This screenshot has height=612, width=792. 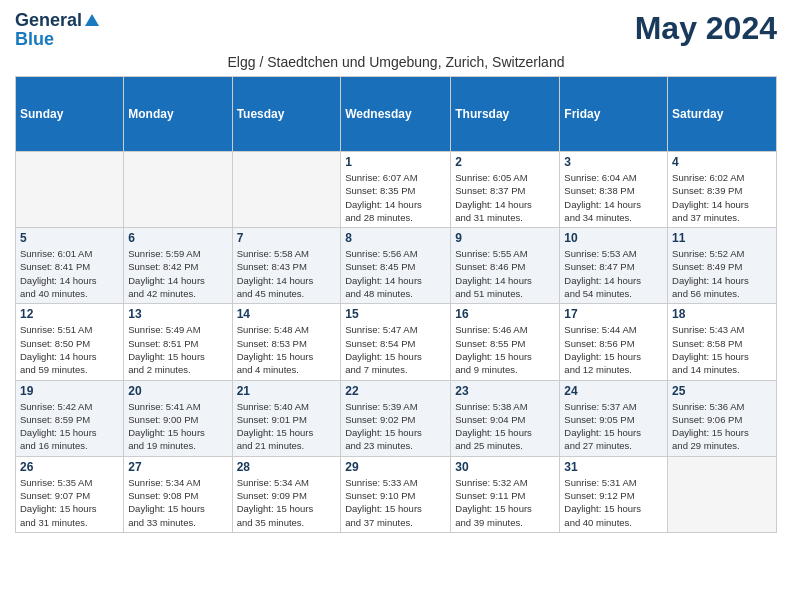 What do you see at coordinates (287, 426) in the screenshot?
I see `day-info: Sunrise: 5:40 AM Sunset: 9:01 PM Dayligh…` at bounding box center [287, 426].